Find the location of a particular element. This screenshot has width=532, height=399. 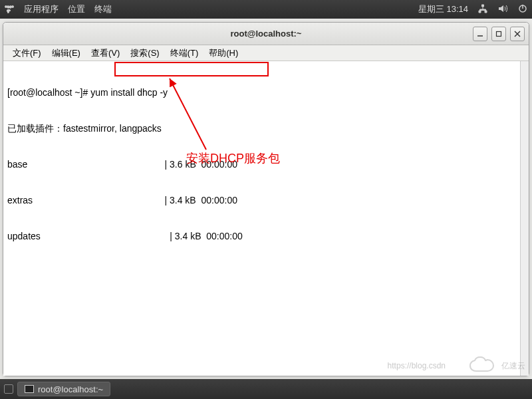

menu-edit: 编辑(E) is located at coordinates (66, 53).